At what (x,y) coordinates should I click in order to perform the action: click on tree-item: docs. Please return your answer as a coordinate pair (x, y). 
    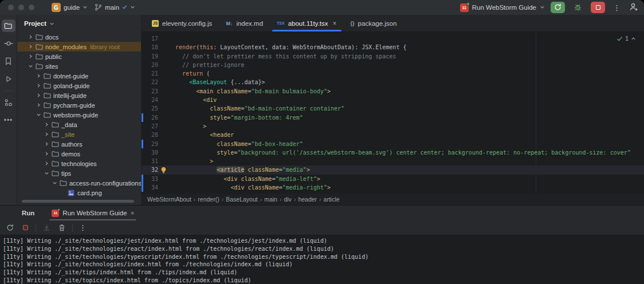
    Looking at the image, I should click on (79, 37).